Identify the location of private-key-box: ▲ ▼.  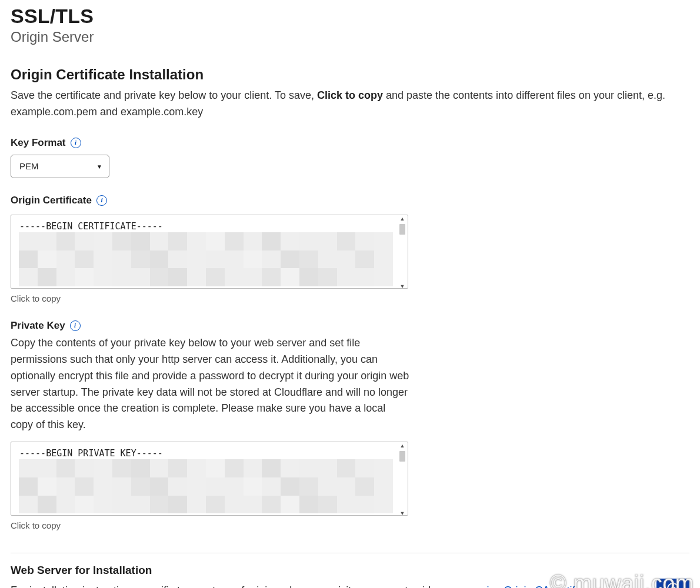
(209, 480).